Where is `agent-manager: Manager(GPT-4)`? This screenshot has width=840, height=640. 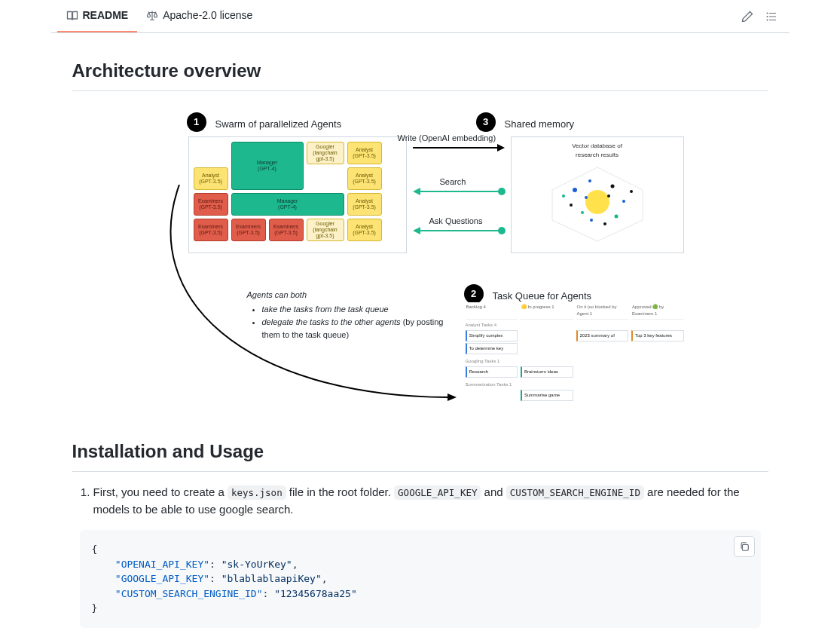
agent-manager: Manager(GPT-4) is located at coordinates (267, 166).